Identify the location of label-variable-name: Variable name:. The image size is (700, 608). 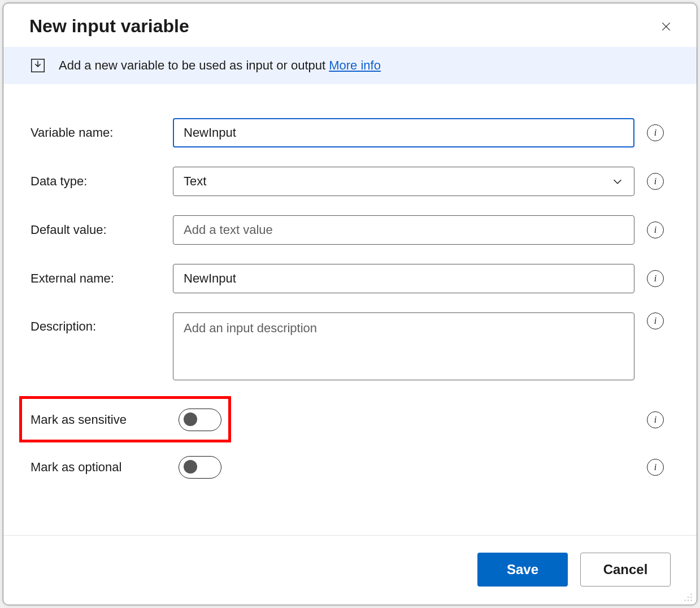
(98, 133).